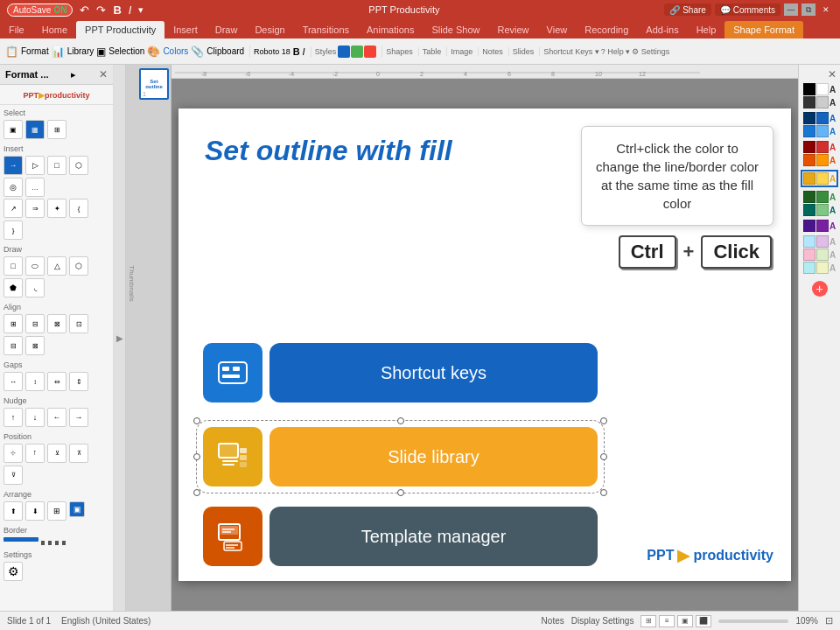  What do you see at coordinates (830, 621) in the screenshot?
I see `fit-to-window-btn: ⊡` at bounding box center [830, 621].